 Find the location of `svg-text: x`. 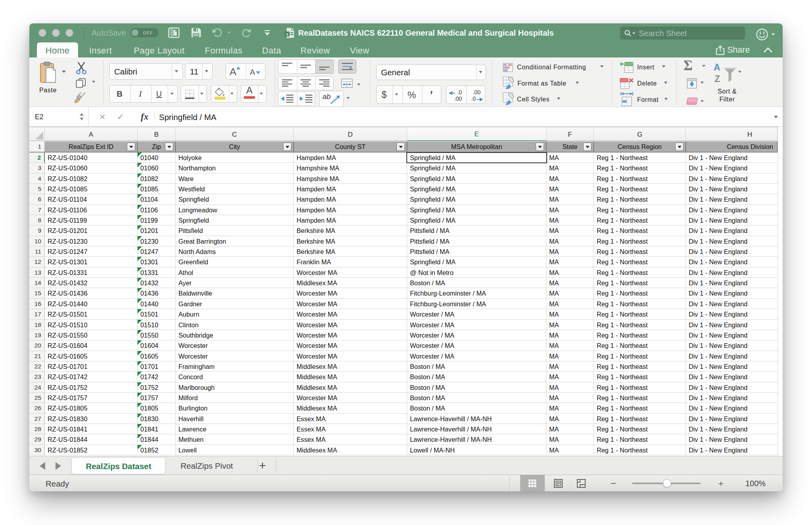

svg-text: x is located at coordinates (287, 34).